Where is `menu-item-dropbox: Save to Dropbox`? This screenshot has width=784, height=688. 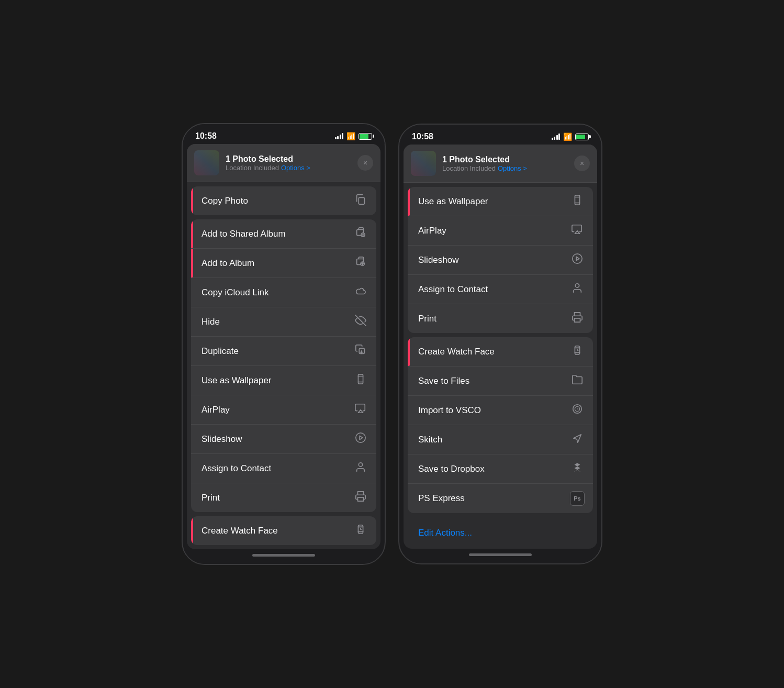
menu-item-dropbox: Save to Dropbox is located at coordinates (500, 469).